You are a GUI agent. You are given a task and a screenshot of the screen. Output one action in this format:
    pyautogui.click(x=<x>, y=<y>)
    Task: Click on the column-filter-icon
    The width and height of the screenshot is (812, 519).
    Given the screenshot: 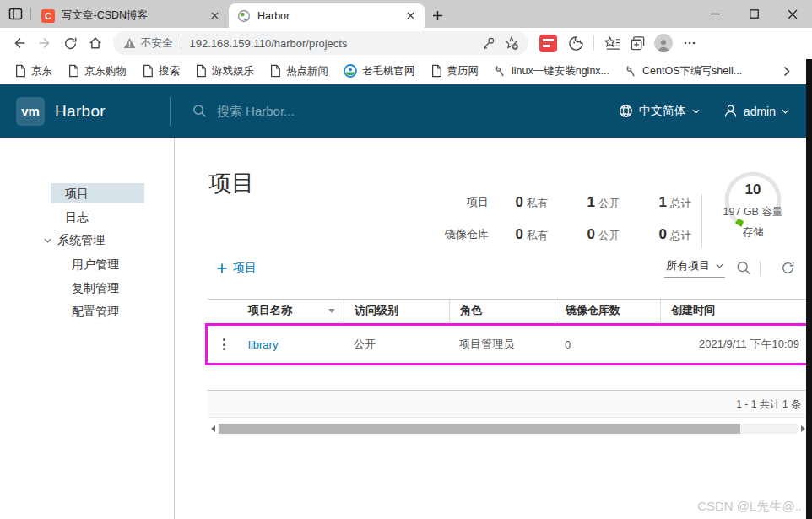 What is the action you would take?
    pyautogui.click(x=332, y=311)
    